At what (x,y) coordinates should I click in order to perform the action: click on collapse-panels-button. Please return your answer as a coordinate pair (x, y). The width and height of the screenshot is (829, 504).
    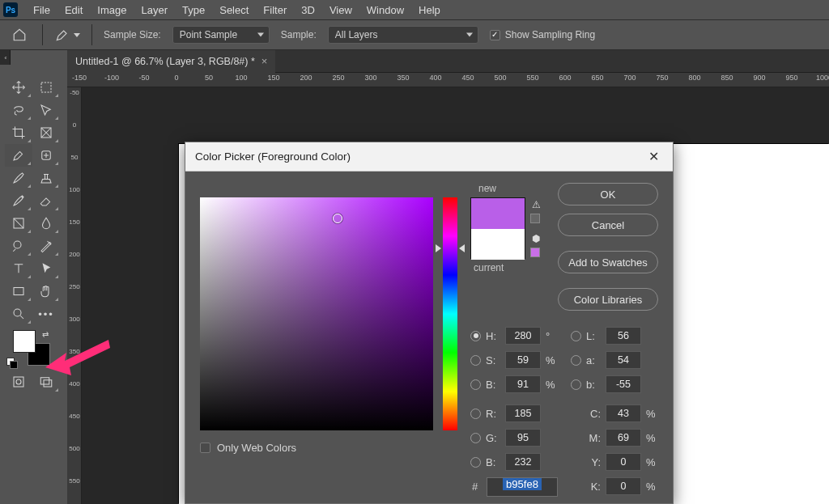
    Looking at the image, I should click on (5, 57).